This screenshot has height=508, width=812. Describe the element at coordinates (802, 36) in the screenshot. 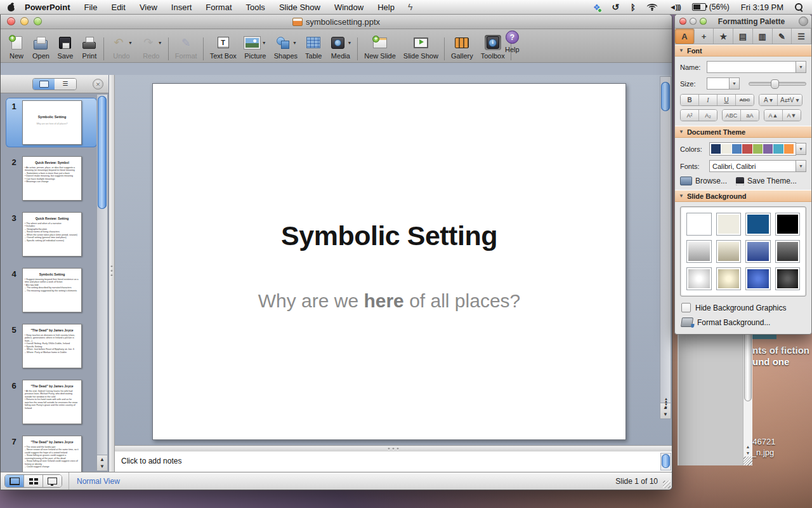

I see `palette-tab: ☰` at that location.